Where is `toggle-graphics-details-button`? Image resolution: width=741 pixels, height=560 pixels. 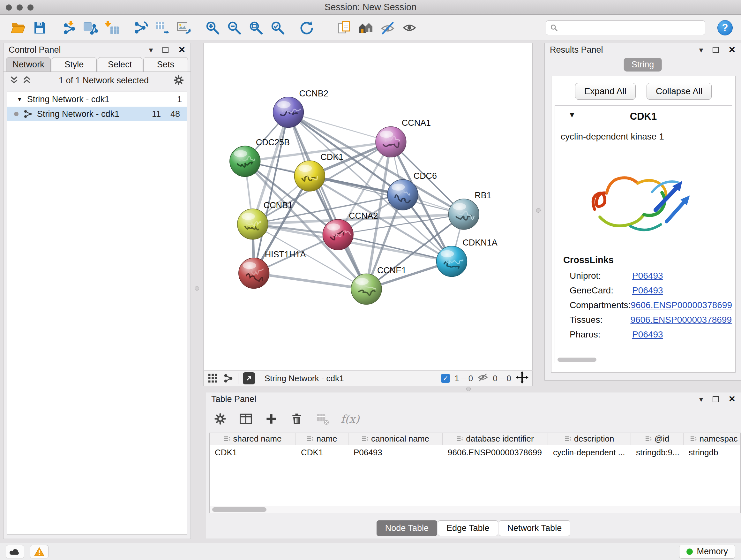
toggle-graphics-details-button is located at coordinates (409, 27).